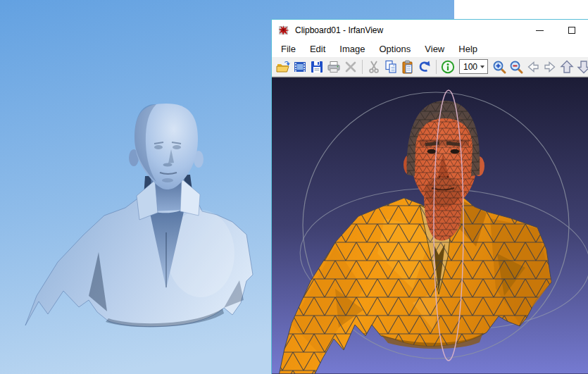  I want to click on menu-help: Help, so click(468, 49).